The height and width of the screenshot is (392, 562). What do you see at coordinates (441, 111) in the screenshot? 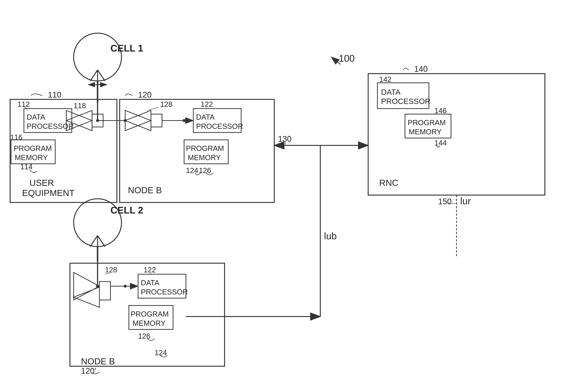
I see `ref-146: 146` at bounding box center [441, 111].